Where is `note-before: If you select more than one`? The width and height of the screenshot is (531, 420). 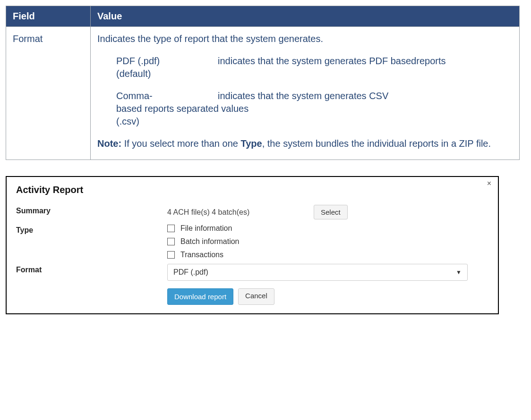
note-before: If you select more than one is located at coordinates (181, 143).